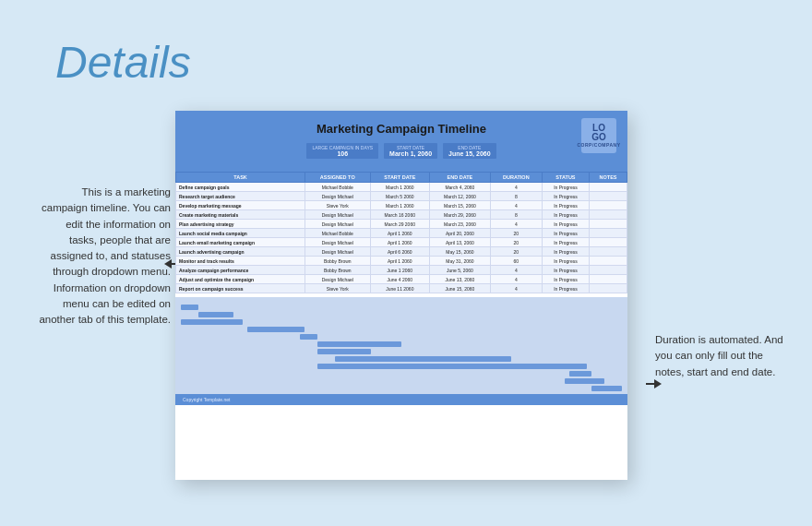  I want to click on stat-start: START DATE March 1, 2060, so click(411, 151).